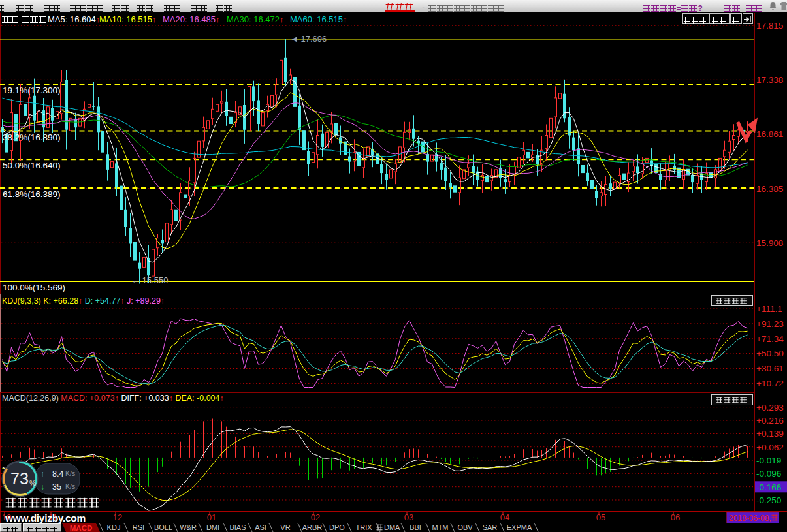 This screenshot has height=532, width=787. I want to click on svg-text: 38.2%(16.890), so click(31, 137).